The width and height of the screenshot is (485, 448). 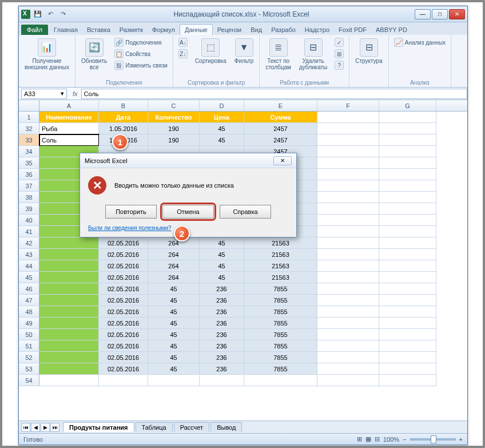 I want to click on cell: Соль, so click(x=69, y=140).